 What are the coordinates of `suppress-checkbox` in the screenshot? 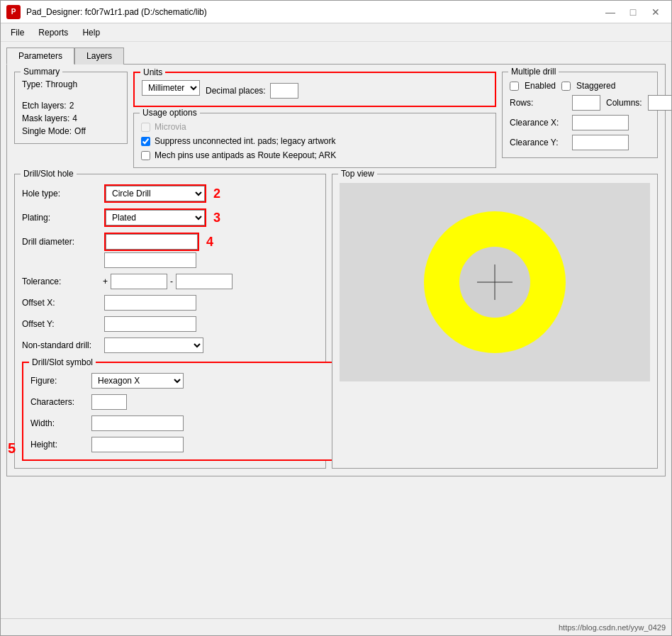 It's located at (146, 142).